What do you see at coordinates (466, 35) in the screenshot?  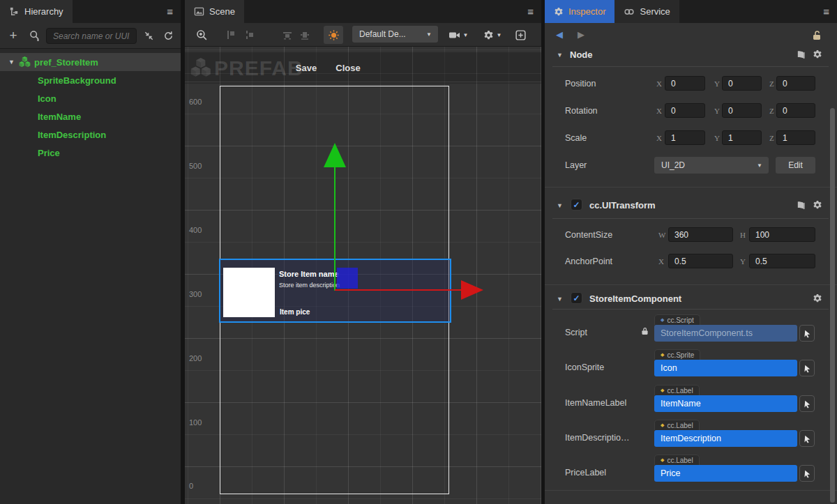 I see `chevron-down-icon: ▼` at bounding box center [466, 35].